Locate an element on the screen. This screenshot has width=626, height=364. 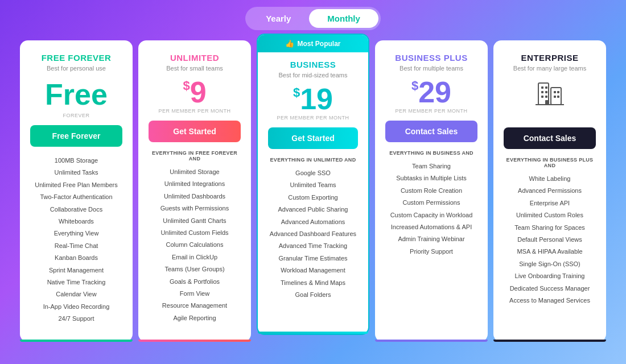
feature-item: Unlimited Integrations is located at coordinates (195, 184).